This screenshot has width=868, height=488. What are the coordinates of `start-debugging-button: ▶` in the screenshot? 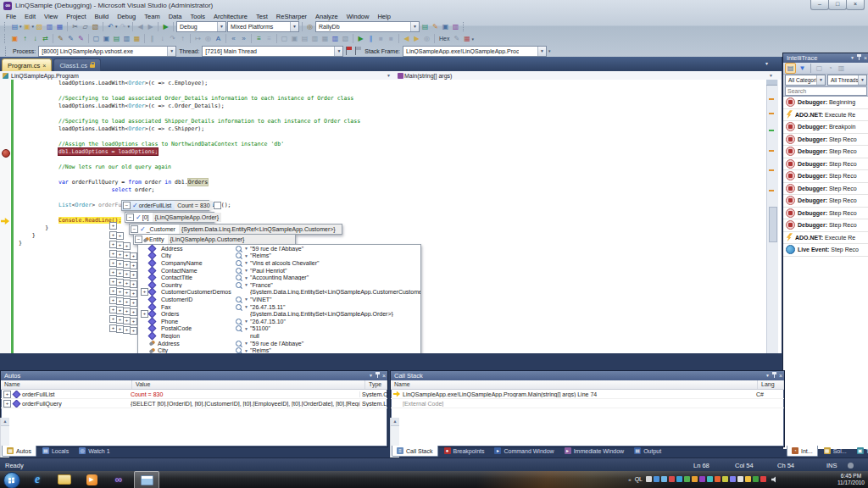 It's located at (166, 27).